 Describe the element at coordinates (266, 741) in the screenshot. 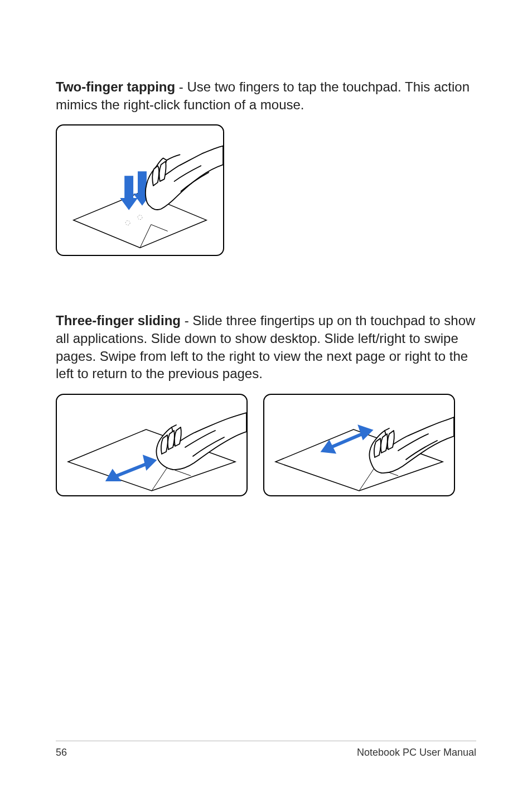

I see `footer-divider` at that location.